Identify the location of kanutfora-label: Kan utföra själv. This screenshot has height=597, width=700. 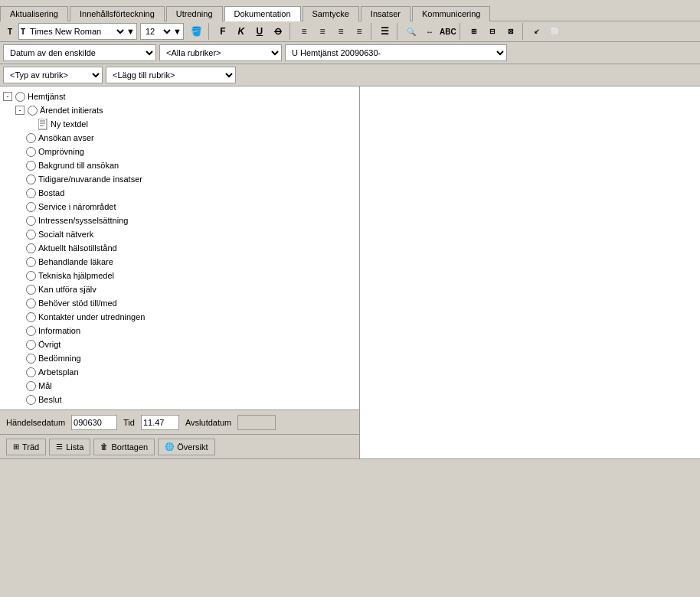
(67, 289).